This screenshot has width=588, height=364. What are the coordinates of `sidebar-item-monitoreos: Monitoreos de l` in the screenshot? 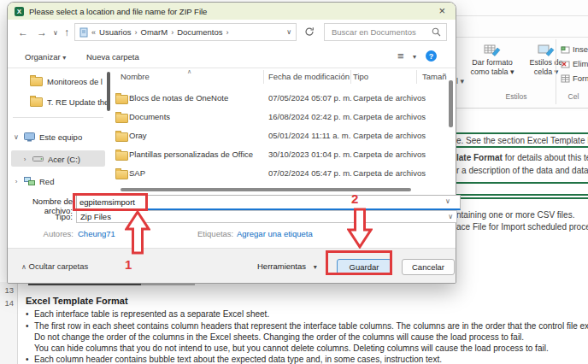 It's located at (67, 81).